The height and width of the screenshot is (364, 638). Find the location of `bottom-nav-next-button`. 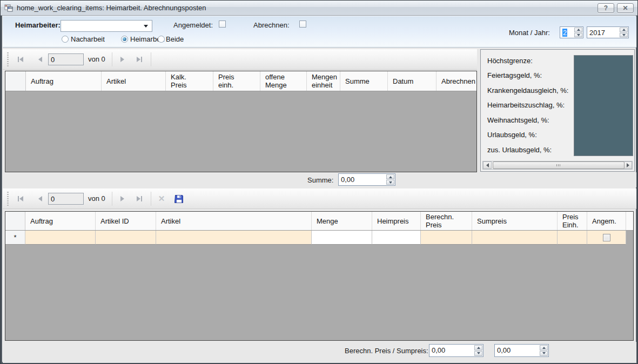

bottom-nav-next-button is located at coordinates (122, 199).